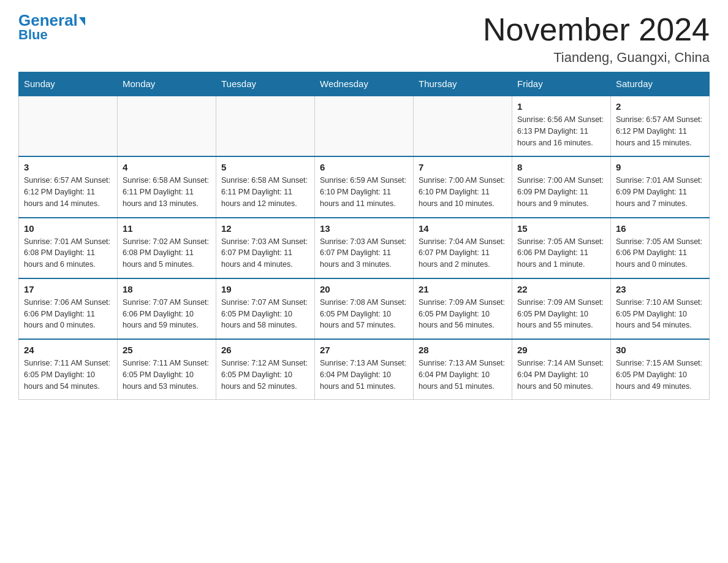 This screenshot has width=728, height=563. What do you see at coordinates (69, 248) in the screenshot?
I see `calendar-cell: 10Sunrise: 7:01 AM Sunset: 6:08 PM Dayli…` at bounding box center [69, 248].